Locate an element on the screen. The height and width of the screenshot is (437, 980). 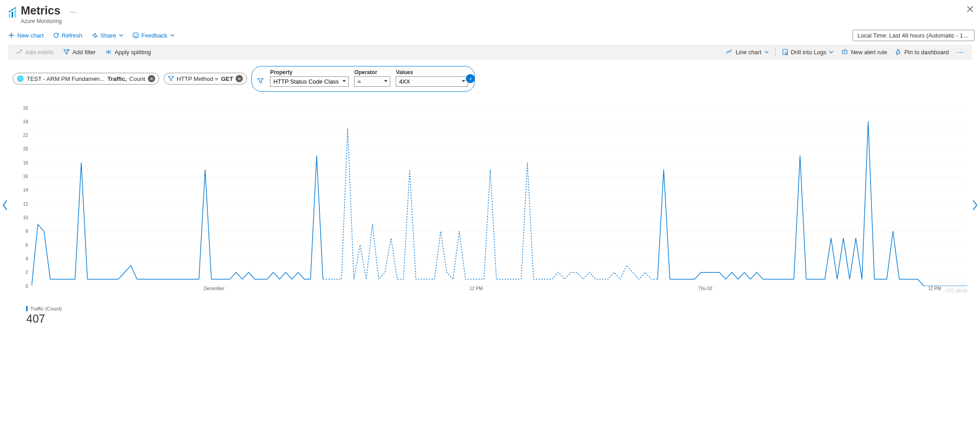
time-range-picker: Local Time: Last 48 hours (Automatic - 1… is located at coordinates (914, 35).